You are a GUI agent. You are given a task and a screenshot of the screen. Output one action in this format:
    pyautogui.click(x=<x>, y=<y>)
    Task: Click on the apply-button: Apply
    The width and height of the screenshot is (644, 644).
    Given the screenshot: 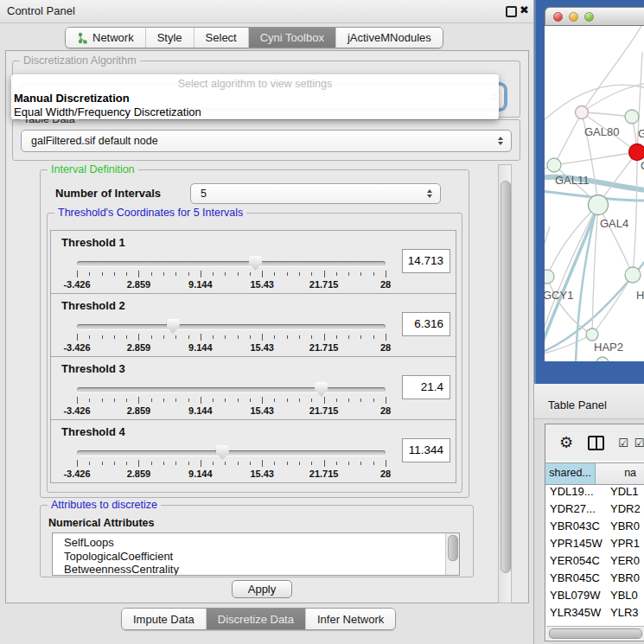 What is the action you would take?
    pyautogui.click(x=262, y=590)
    